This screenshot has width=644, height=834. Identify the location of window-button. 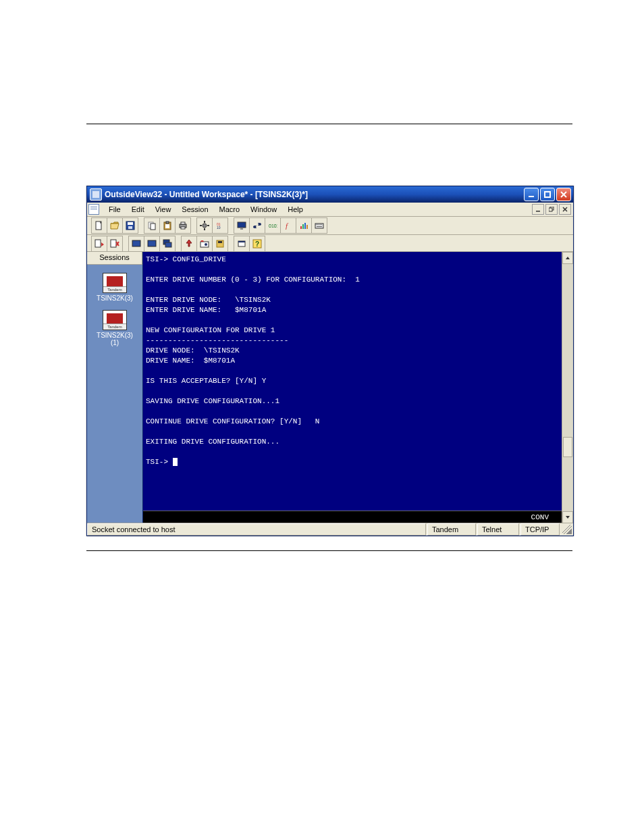
(242, 244).